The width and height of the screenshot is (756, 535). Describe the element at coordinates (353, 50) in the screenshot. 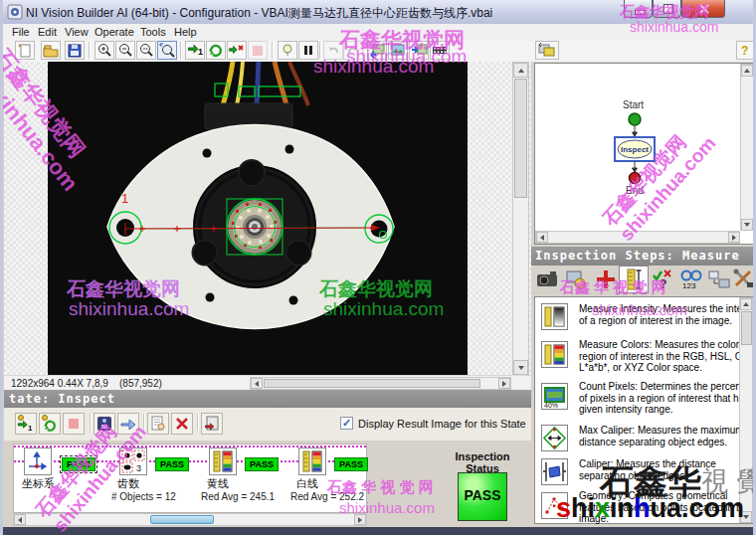

I see `redo-button` at that location.